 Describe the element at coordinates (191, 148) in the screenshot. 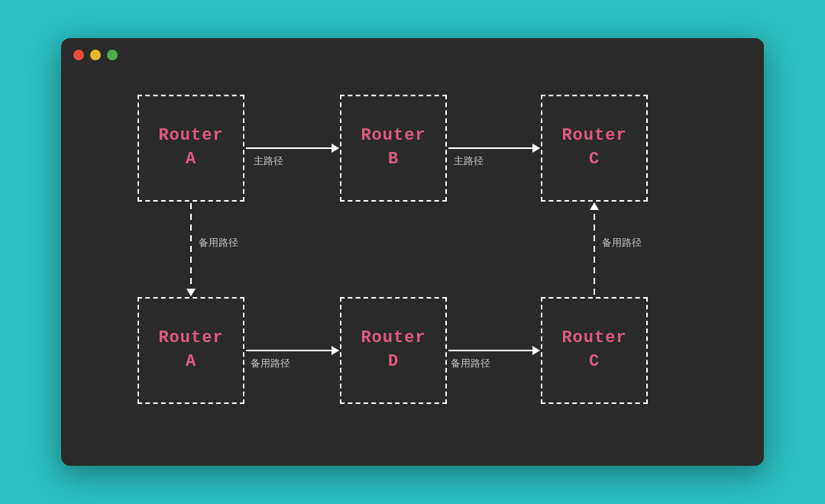

I see `router-a1-label: RouterA` at that location.